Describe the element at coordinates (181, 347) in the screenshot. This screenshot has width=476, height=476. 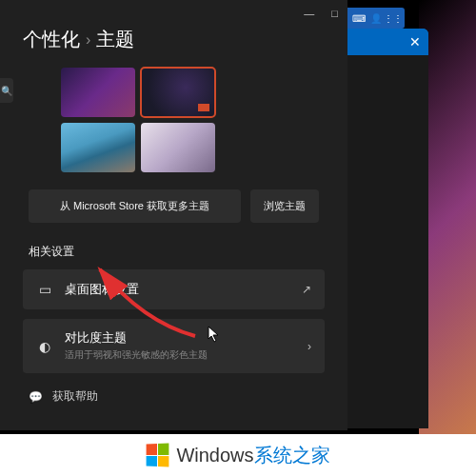
I see `setting-text: 对比度主题 适用于弱视和强光敏感的彩色主题` at that location.